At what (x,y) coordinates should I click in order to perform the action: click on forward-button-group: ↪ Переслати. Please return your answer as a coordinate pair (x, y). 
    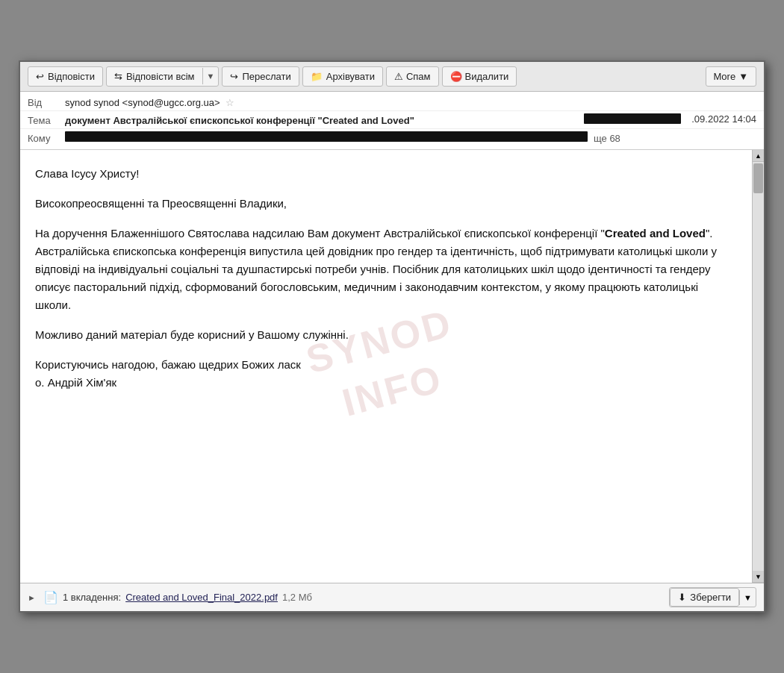
    Looking at the image, I should click on (260, 76).